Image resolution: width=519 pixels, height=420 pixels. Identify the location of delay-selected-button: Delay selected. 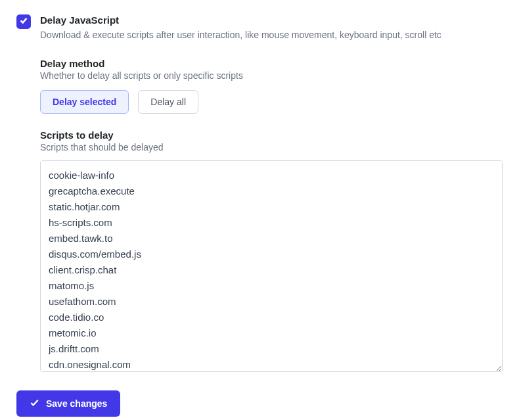
(84, 102).